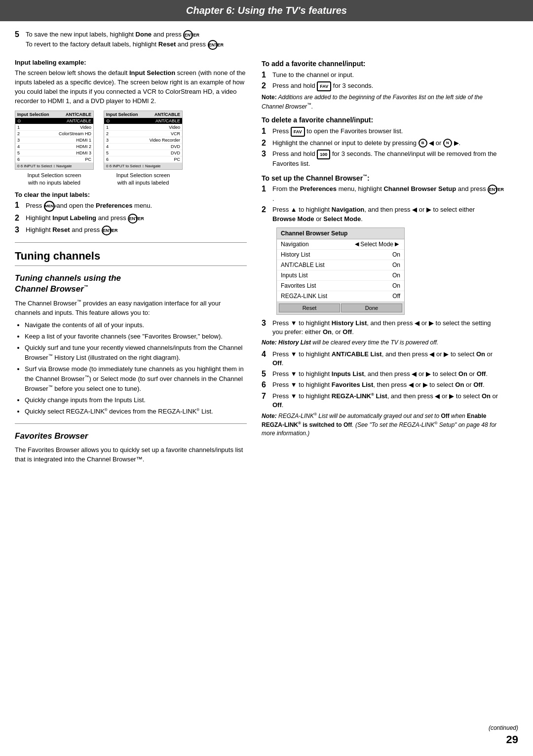  What do you see at coordinates (303, 265) in the screenshot?
I see `cbs-antcable-label: ANT/CABLE List` at bounding box center [303, 265].